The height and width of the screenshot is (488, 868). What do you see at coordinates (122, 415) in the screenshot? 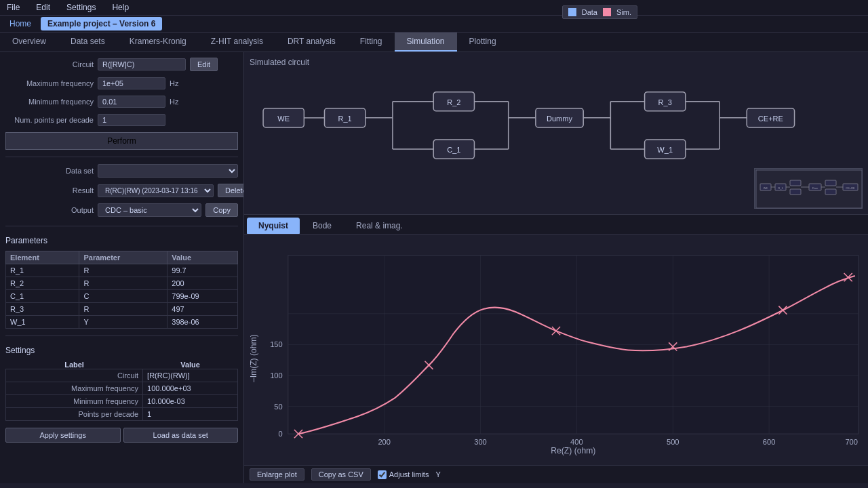
I see `table-row: Points per decade1` at bounding box center [122, 415].